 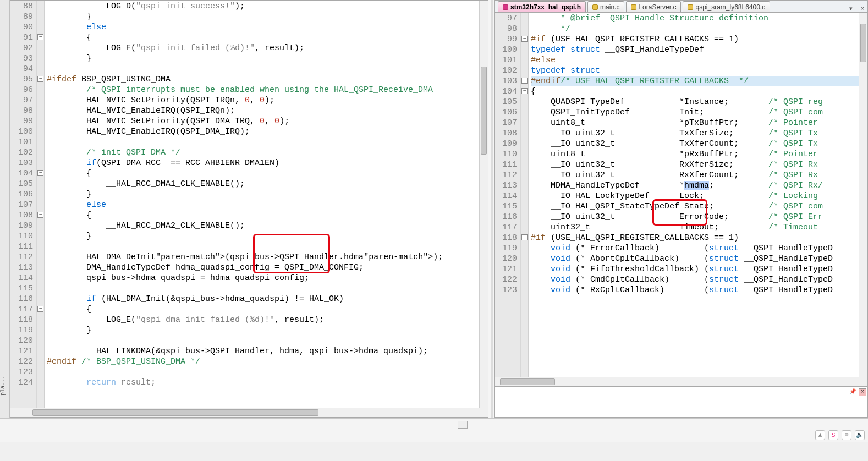 What do you see at coordinates (653, 7) in the screenshot?
I see `tab: LoraServer.c` at bounding box center [653, 7].